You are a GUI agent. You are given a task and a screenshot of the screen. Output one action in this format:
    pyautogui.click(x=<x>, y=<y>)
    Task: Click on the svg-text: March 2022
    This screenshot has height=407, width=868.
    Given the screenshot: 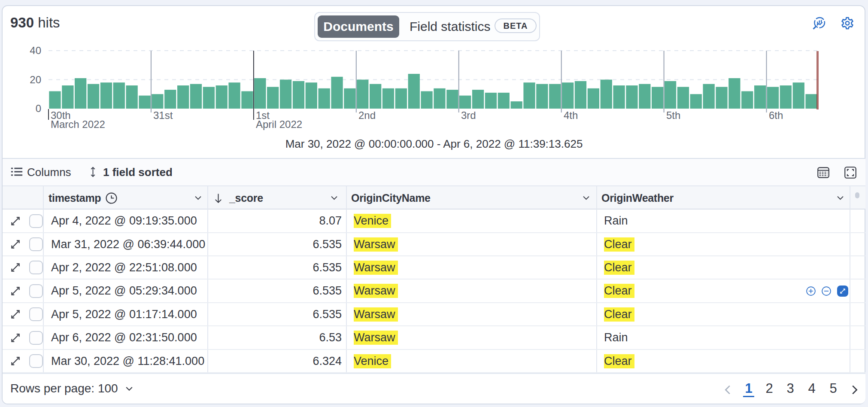 What is the action you would take?
    pyautogui.click(x=78, y=125)
    